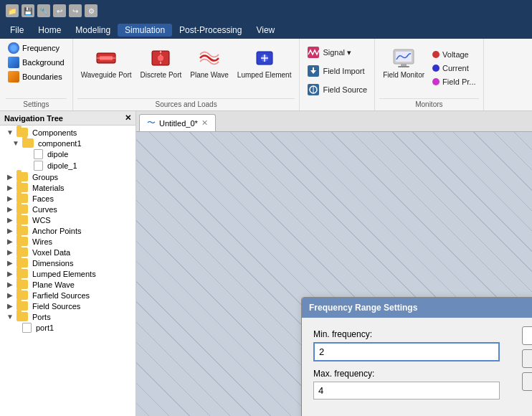 This screenshot has height=416, width=532. What do you see at coordinates (178, 123) in the screenshot?
I see `tab-untitled: 〜 Untitled_0* ✕` at bounding box center [178, 123].